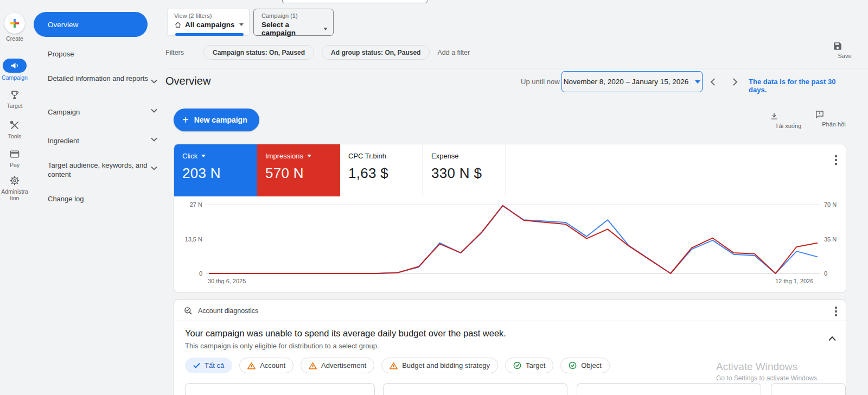  Describe the element at coordinates (227, 281) in the screenshot. I see `x-axis-start-label: 30 thg 6, 2025` at that location.